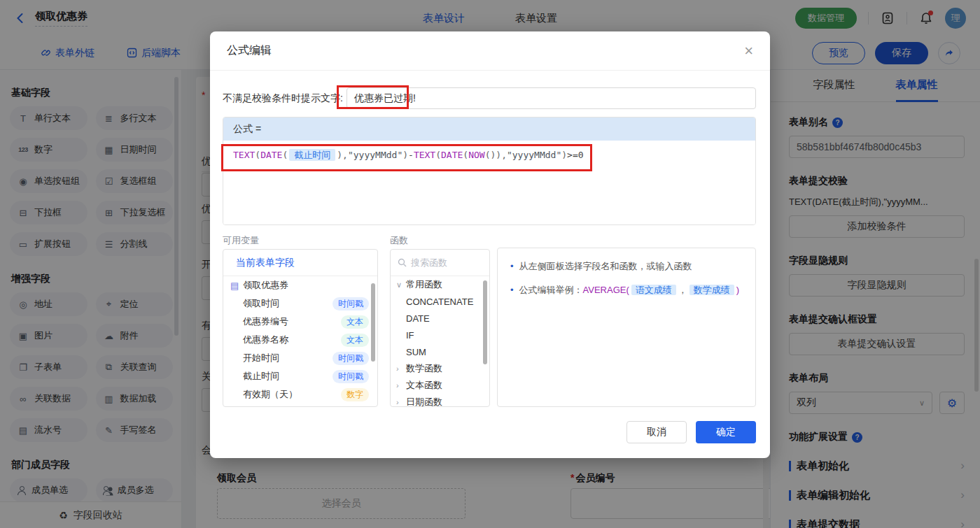 This screenshot has height=528, width=980. What do you see at coordinates (429, 263) in the screenshot?
I see `search-placeholder: 搜索函数` at bounding box center [429, 263].